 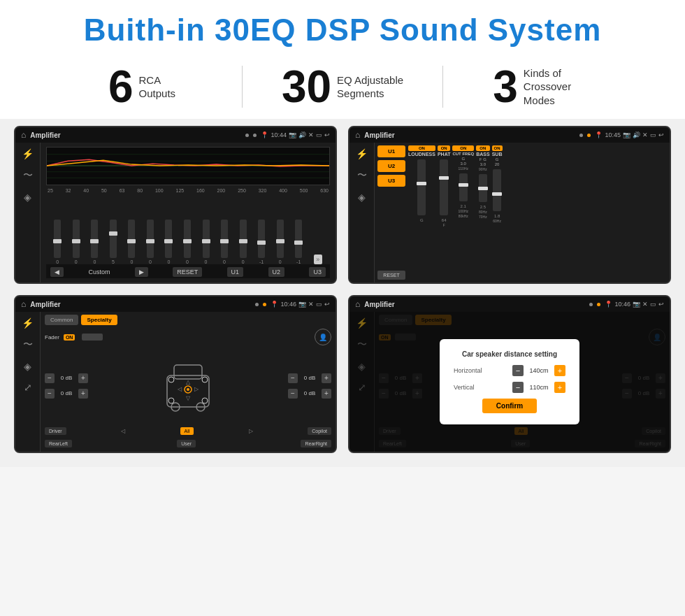 What do you see at coordinates (518, 387) in the screenshot?
I see `dialog-minus-vertical: −` at bounding box center [518, 387].